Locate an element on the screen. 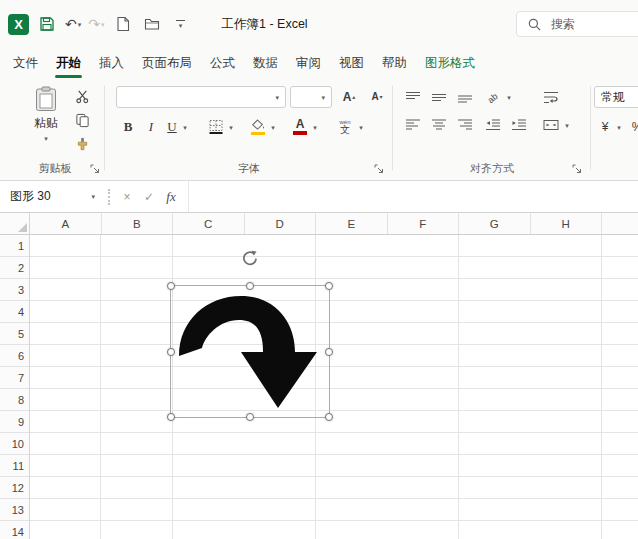 The height and width of the screenshot is (539, 638). formula-input is located at coordinates (413, 196).